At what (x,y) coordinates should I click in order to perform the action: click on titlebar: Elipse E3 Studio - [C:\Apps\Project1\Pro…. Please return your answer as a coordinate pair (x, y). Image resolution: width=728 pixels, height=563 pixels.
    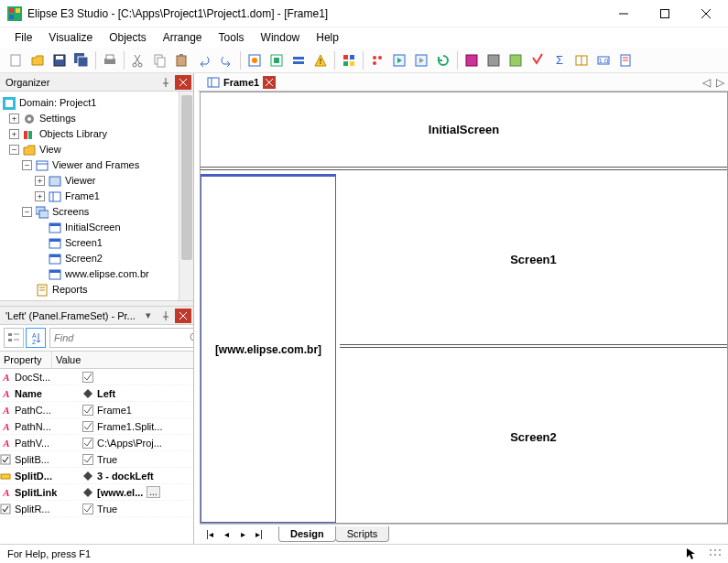
    Looking at the image, I should click on (364, 14).